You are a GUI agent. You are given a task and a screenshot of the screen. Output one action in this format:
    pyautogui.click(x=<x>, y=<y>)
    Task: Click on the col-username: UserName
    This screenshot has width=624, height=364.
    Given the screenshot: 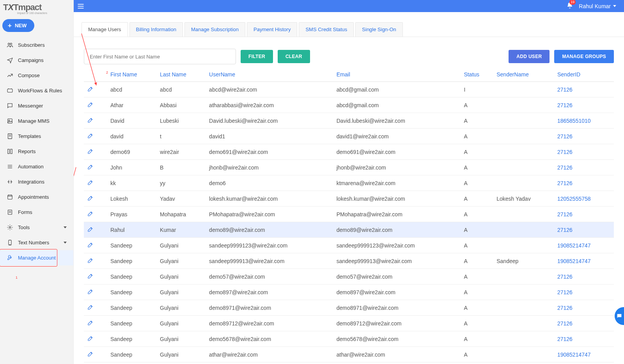 What is the action you would take?
    pyautogui.click(x=270, y=75)
    